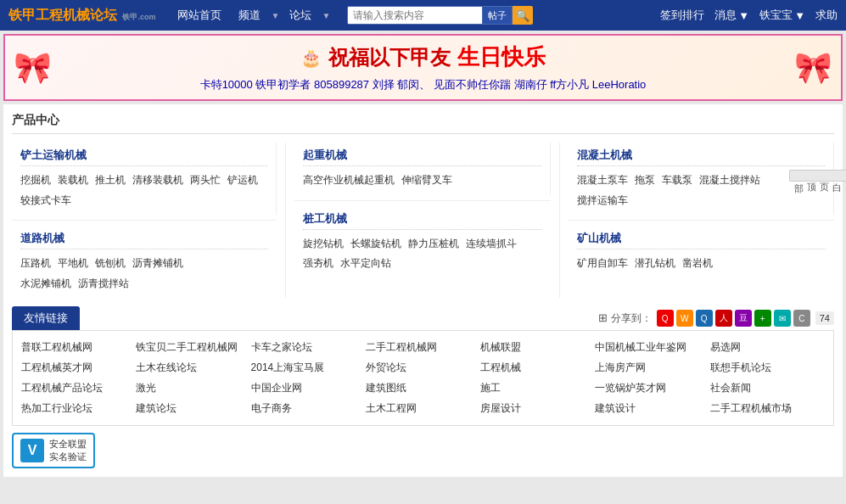 The width and height of the screenshot is (846, 504). I want to click on friend-link-18: 施工, so click(538, 389).